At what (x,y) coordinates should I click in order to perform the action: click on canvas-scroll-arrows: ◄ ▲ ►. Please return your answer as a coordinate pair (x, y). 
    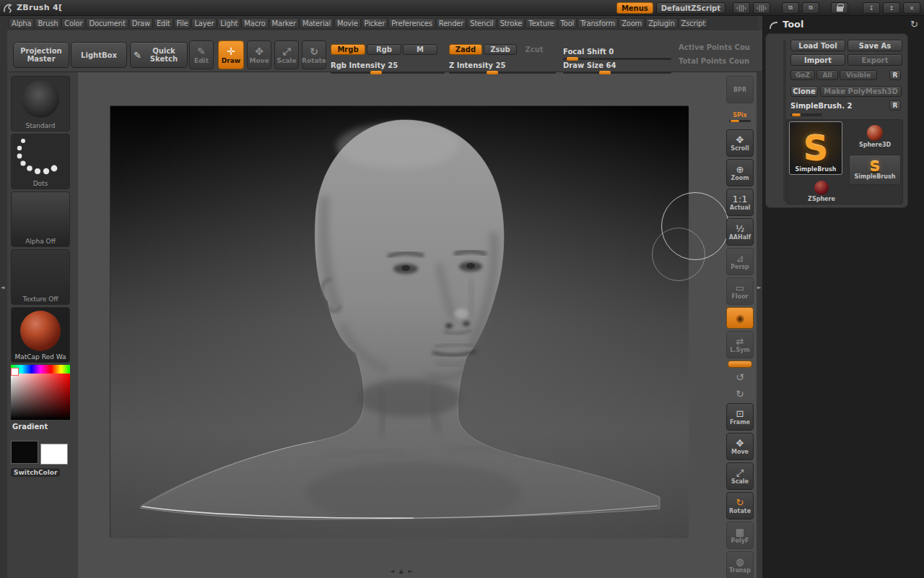
    Looking at the image, I should click on (402, 571).